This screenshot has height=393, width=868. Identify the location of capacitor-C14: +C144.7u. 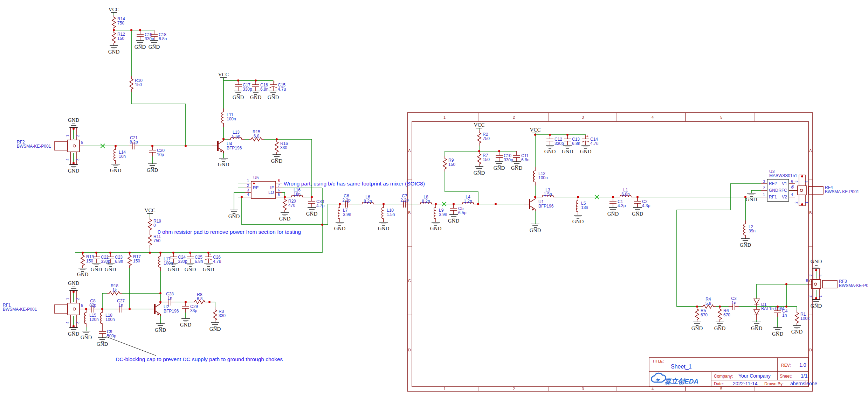
(590, 140).